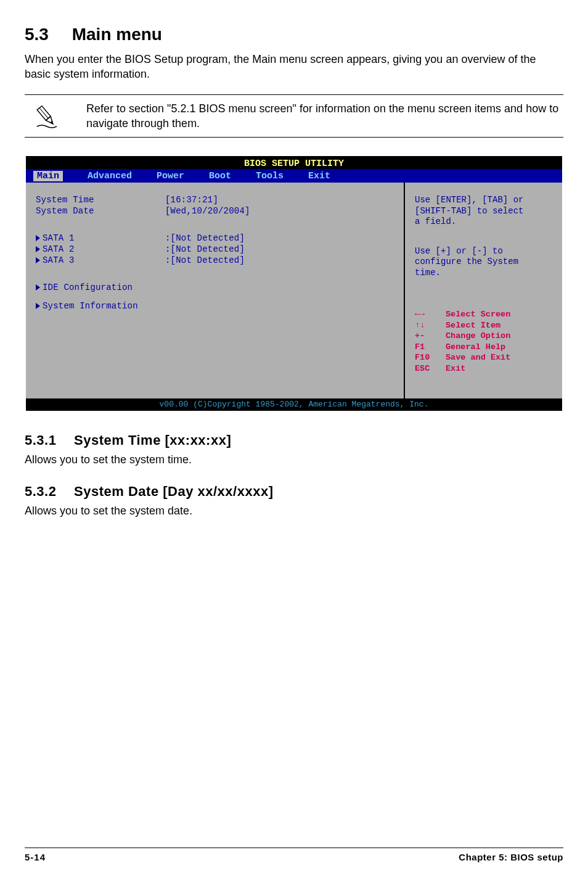 The image size is (588, 887). Describe the element at coordinates (483, 315) in the screenshot. I see `key-row: ←→Select Screen` at that location.